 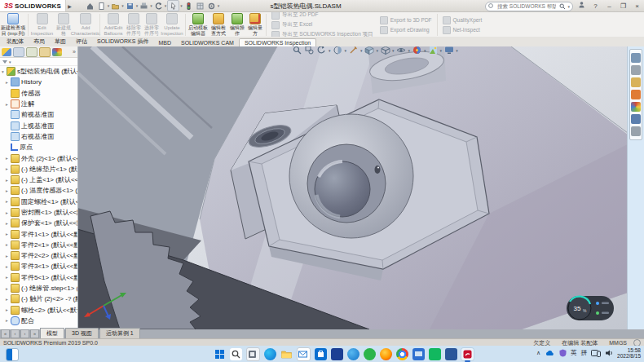 I want to click on phone-link-icon, so click(x=596, y=354).